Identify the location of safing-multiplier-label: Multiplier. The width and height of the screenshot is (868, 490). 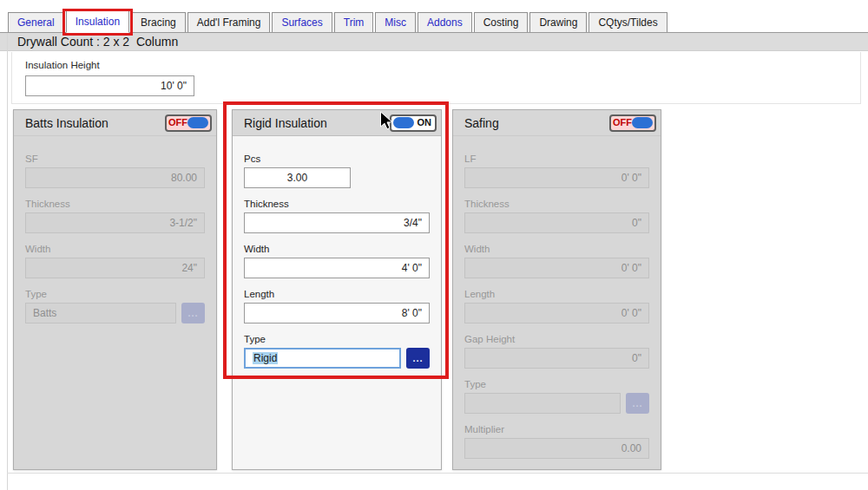
(557, 429).